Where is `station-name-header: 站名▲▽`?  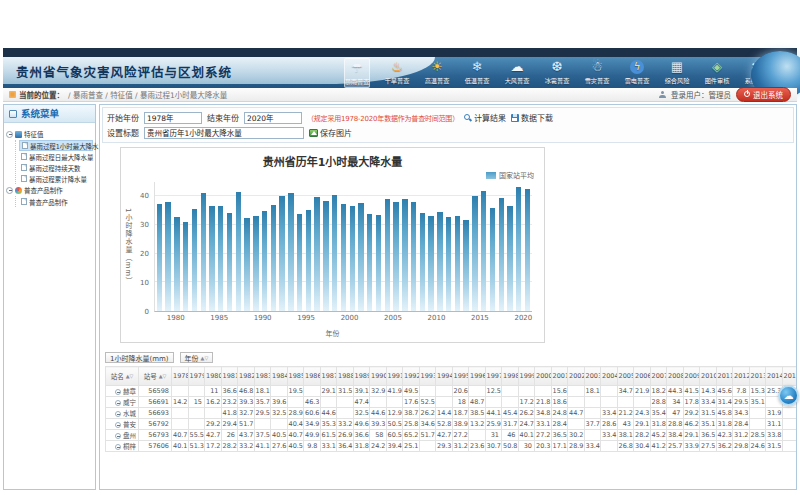
station-name-header: 站名▲▽ is located at coordinates (122, 376).